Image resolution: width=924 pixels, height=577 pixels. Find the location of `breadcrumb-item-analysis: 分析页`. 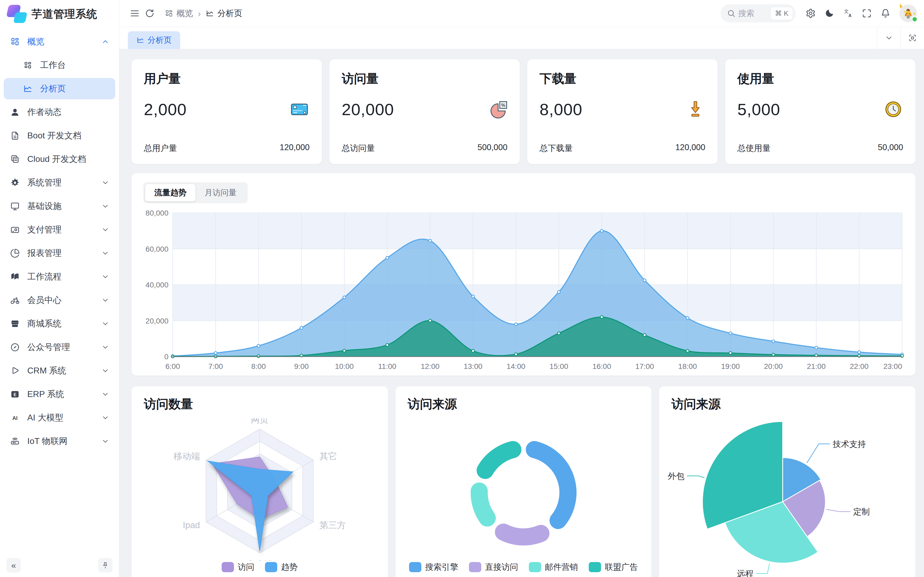

breadcrumb-item-analysis: 分析页 is located at coordinates (224, 13).